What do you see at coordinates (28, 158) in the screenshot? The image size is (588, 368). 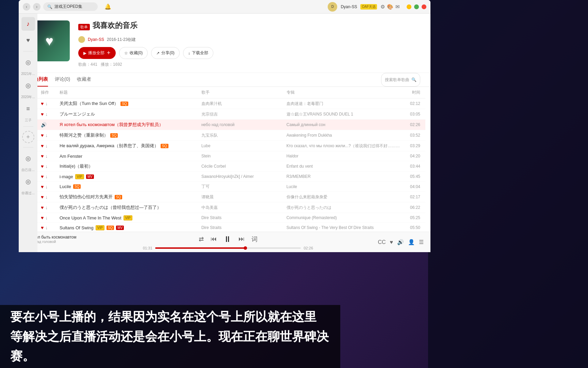 I see `sidebar-item-playlist-ziji: ◎` at bounding box center [28, 158].